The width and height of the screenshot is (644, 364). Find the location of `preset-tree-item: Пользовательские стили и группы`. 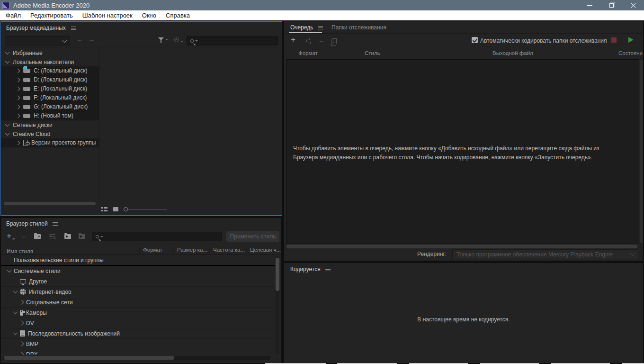

preset-tree-item: Пользовательские стили и группы is located at coordinates (138, 261).